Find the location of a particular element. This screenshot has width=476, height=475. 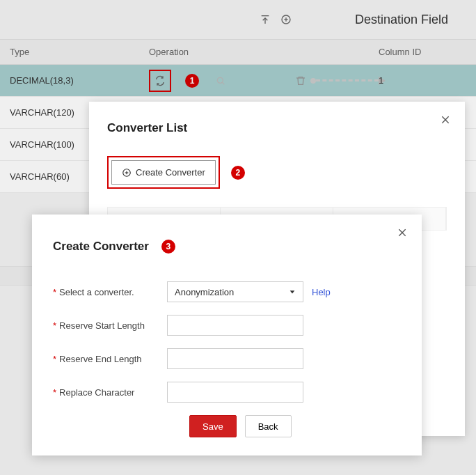

header-row: Destination Field is located at coordinates (238, 20).